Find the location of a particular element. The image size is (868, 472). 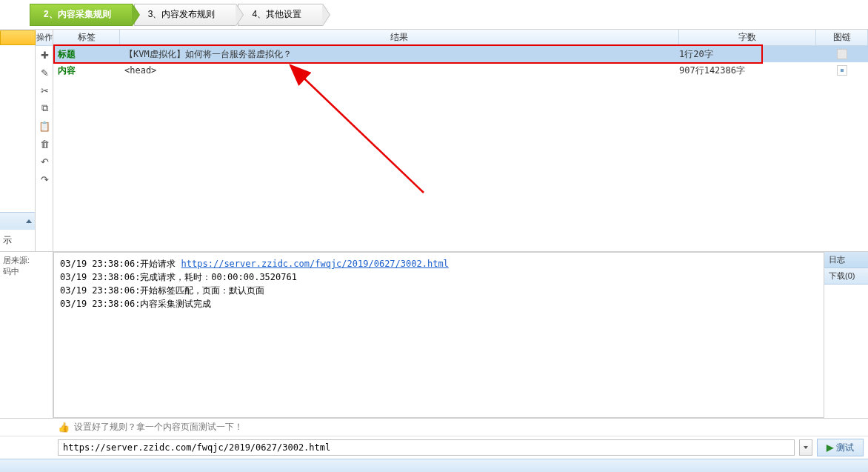

url-input is located at coordinates (427, 448).